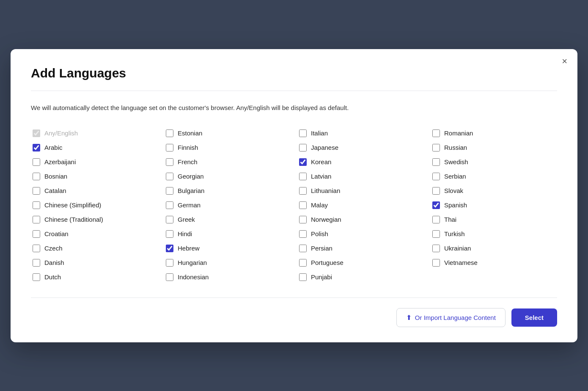 Image resolution: width=588 pixels, height=391 pixels. Describe the element at coordinates (170, 263) in the screenshot. I see `checkbox-hungarian` at that location.